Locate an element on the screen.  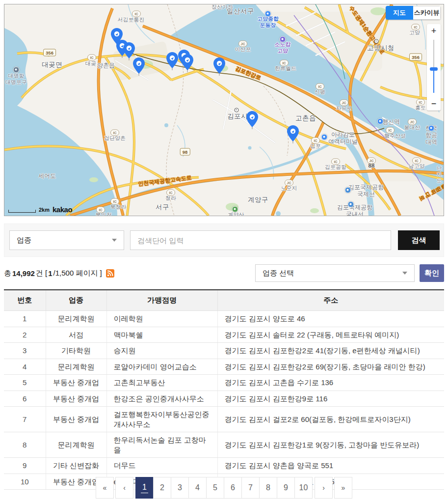
prev-page-button: ‹ is located at coordinates (125, 488).